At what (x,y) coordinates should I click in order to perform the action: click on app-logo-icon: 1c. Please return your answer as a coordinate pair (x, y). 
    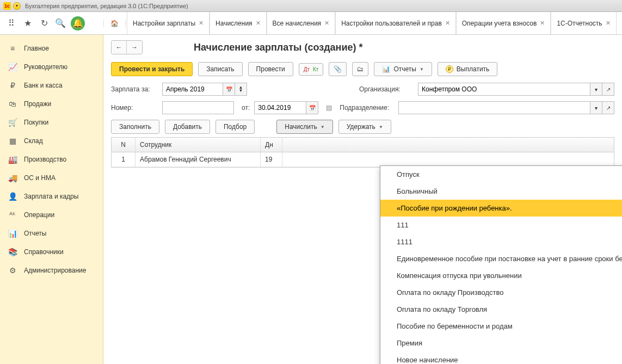
    Looking at the image, I should click on (7, 6).